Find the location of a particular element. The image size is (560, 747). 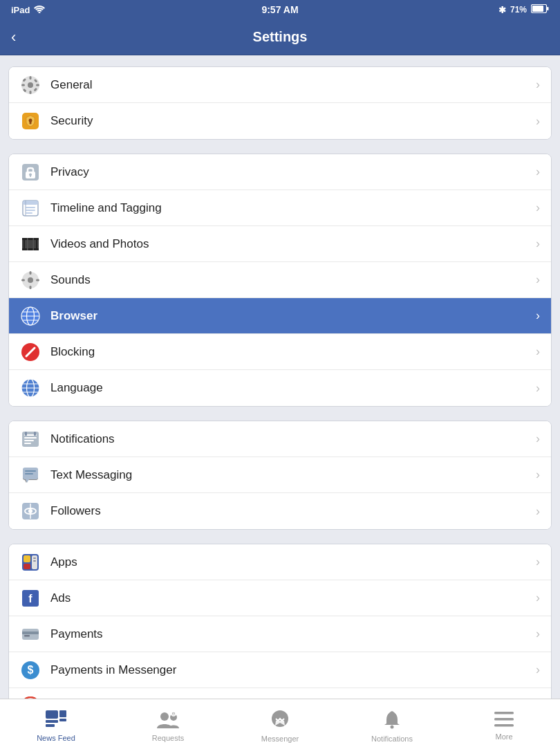

settings-row-notifications: Notifications › is located at coordinates (280, 439).